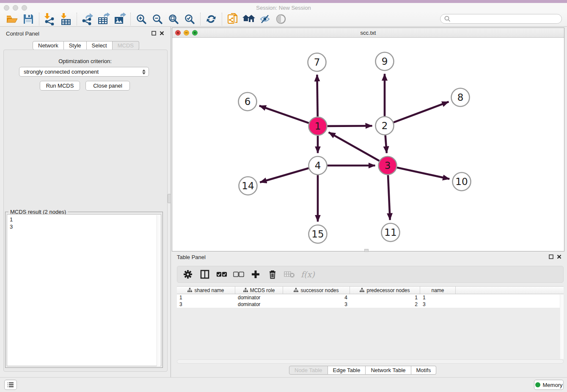  What do you see at coordinates (289, 274) in the screenshot?
I see `delete-table-icon` at bounding box center [289, 274].